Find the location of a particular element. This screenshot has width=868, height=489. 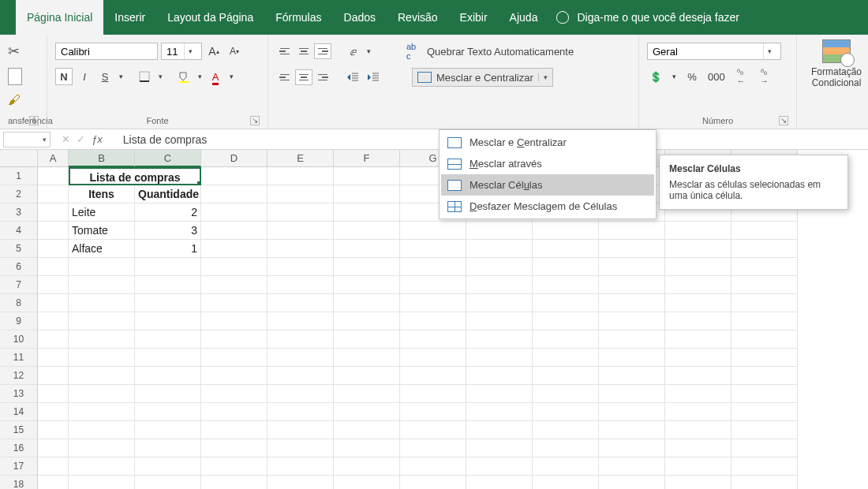

row-header: 3 is located at coordinates (19, 213).